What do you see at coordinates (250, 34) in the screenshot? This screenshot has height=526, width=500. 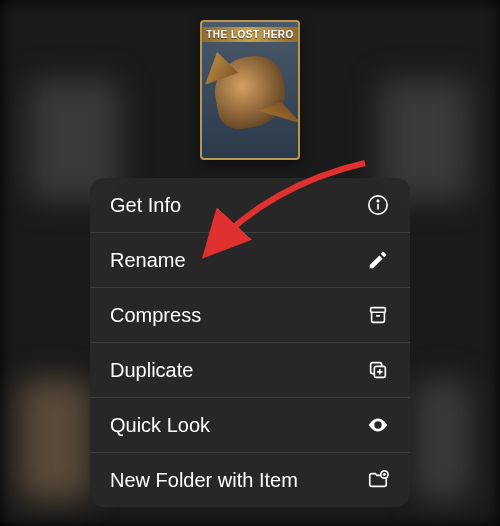 I see `book-title: THE LOST HERO` at bounding box center [250, 34].